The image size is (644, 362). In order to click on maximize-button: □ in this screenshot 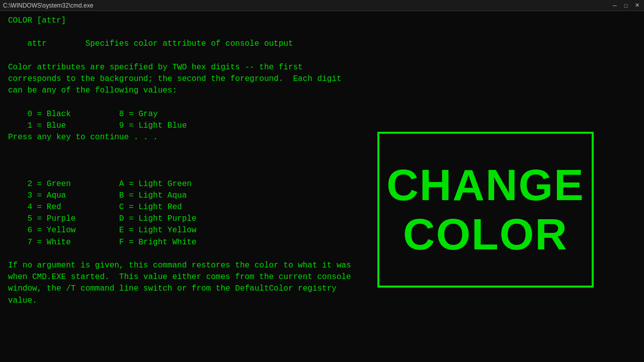, I will do `click(626, 6)`.